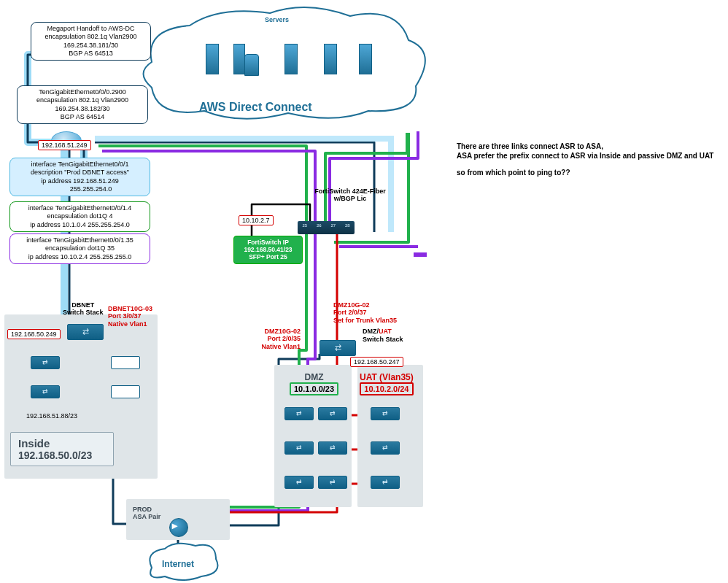 The width and height of the screenshot is (728, 583). I want to click on text: encapsulation dot1Q 35, so click(80, 248).